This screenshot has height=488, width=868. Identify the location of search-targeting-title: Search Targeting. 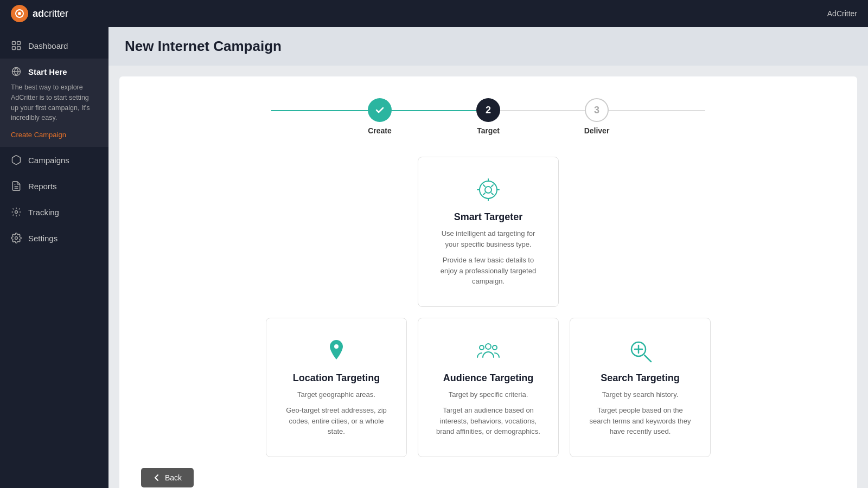
(640, 378).